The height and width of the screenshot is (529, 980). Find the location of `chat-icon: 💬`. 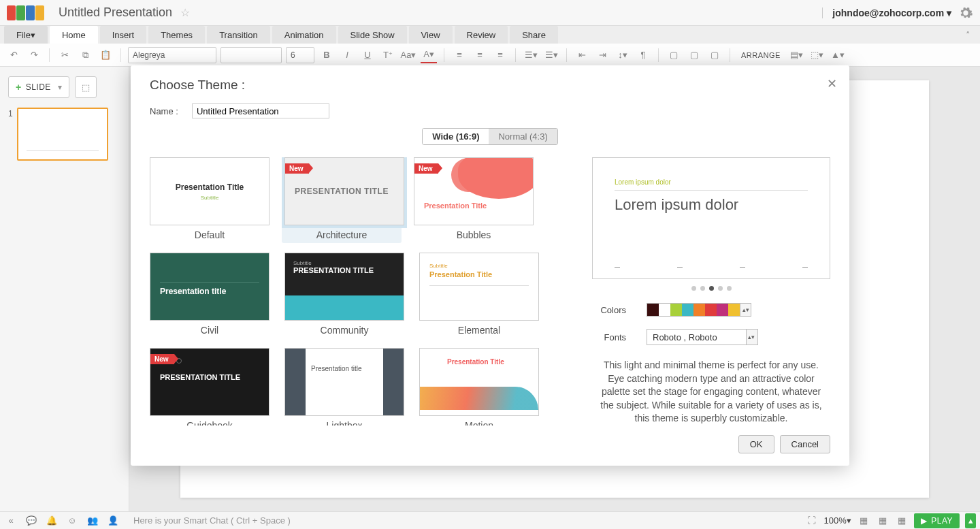

chat-icon: 💬 is located at coordinates (31, 521).